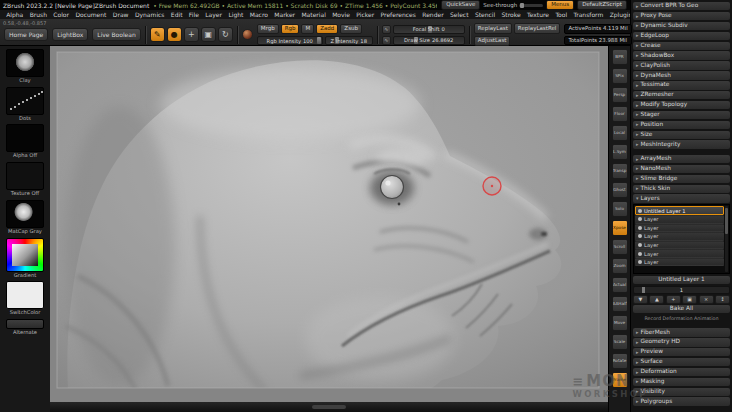 The height and width of the screenshot is (412, 732). What do you see at coordinates (682, 75) in the screenshot?
I see `tool-panel-section: DynaMesh` at bounding box center [682, 75].